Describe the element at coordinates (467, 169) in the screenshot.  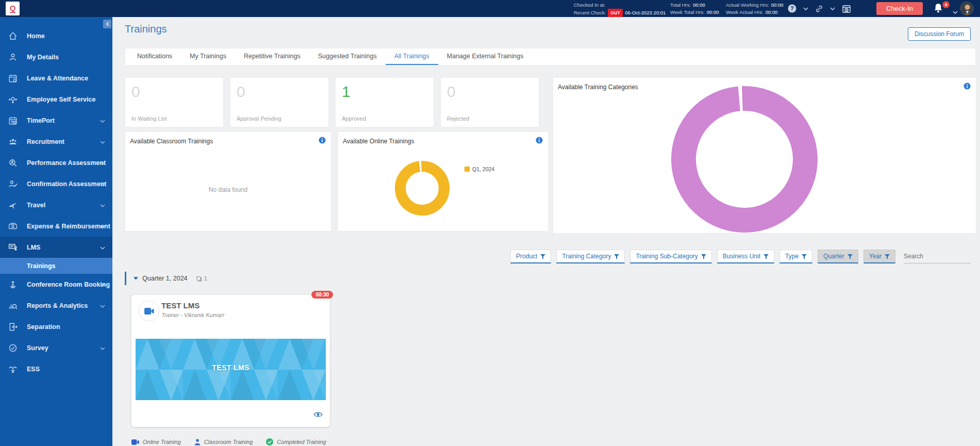
I see `legend-color-swatch` at that location.